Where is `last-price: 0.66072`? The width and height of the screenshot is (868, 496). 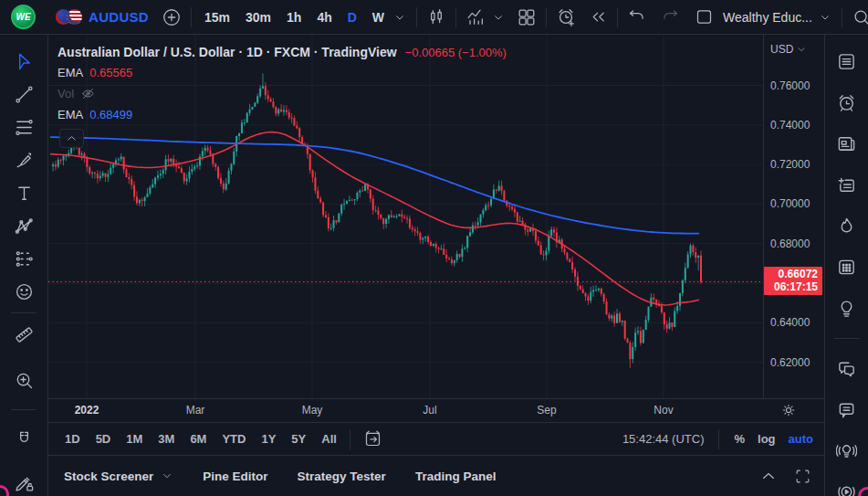
last-price: 0.66072 is located at coordinates (792, 274).